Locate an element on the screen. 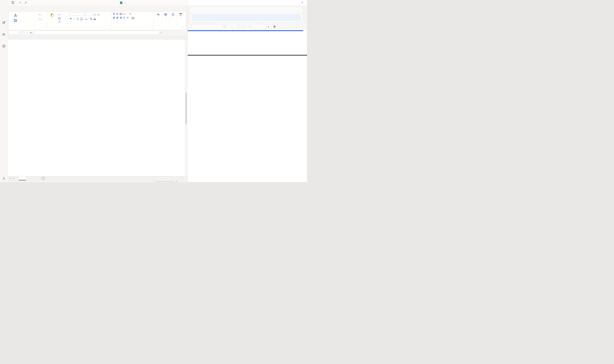 This screenshot has width=614, height=364. vertical-scrollbar is located at coordinates (186, 108).